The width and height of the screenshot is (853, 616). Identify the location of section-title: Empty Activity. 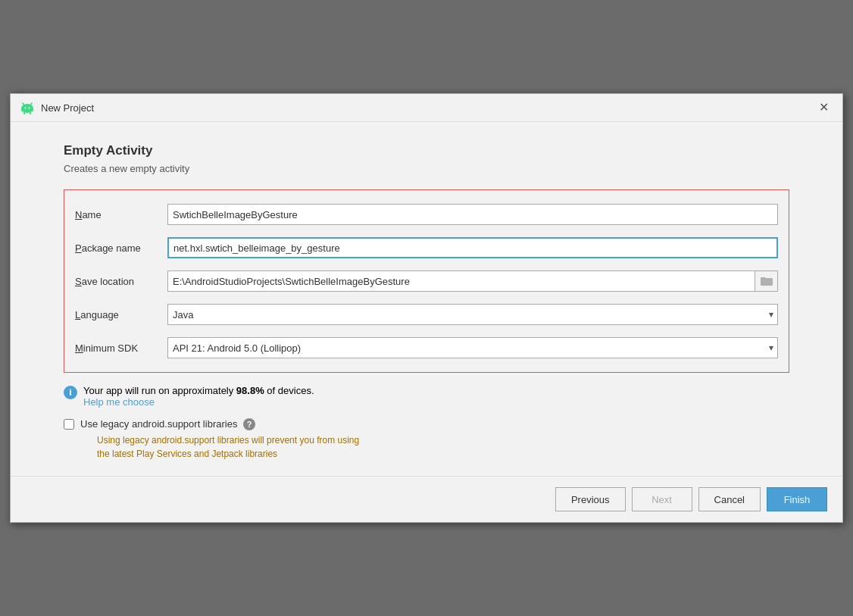
(426, 151).